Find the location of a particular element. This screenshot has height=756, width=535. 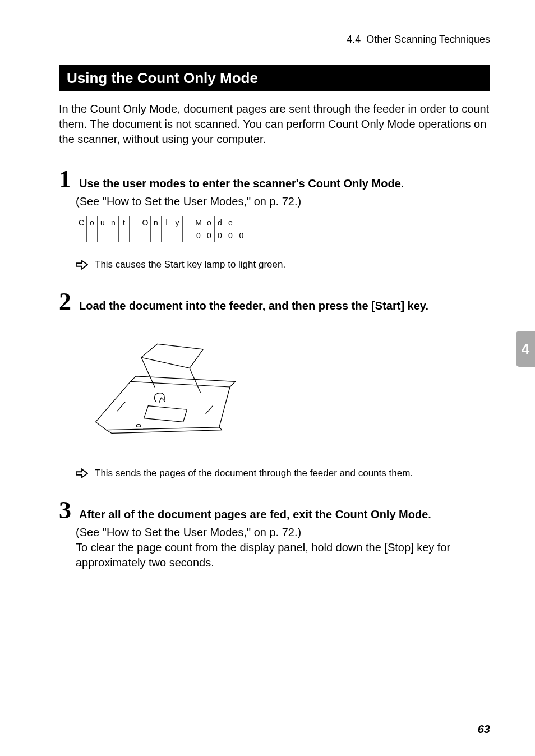

lcd-cell: M is located at coordinates (199, 223).